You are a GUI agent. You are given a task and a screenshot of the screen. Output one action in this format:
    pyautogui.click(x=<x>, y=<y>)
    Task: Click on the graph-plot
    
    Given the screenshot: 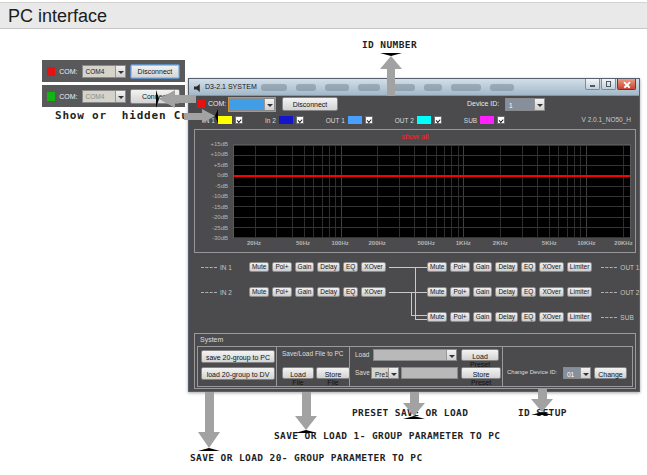 What is the action you would take?
    pyautogui.click(x=432, y=191)
    